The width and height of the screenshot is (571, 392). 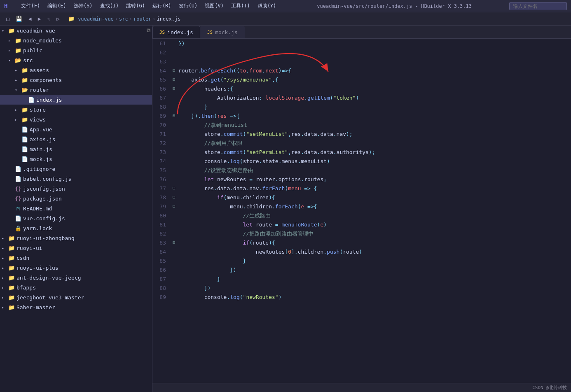 What do you see at coordinates (76, 238) in the screenshot?
I see `sidebar-item-ruoyi-ui-zhongbang: 📁ruoyi-ui-zhongbang` at bounding box center [76, 238].